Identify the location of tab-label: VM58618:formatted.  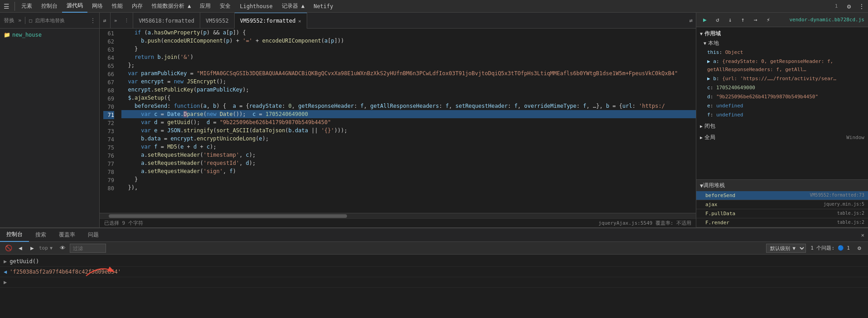
(167, 21).